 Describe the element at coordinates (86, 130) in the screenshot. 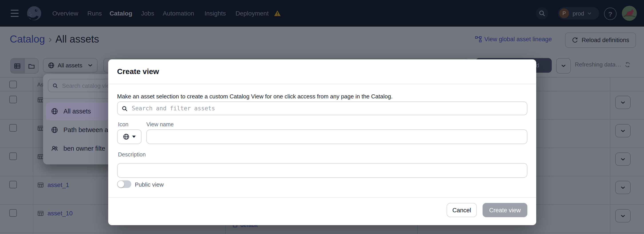

I see `view-option-label: Path between a` at that location.